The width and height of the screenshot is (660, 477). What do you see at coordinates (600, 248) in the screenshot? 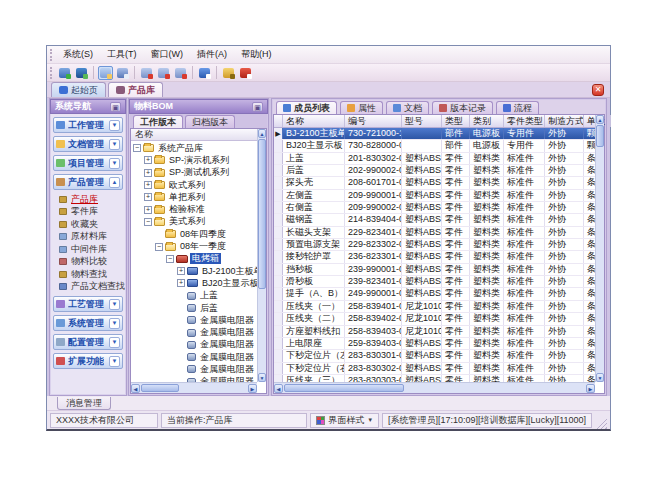
I see `table-vertical-scrollbar: ▲ ▼` at bounding box center [600, 248].